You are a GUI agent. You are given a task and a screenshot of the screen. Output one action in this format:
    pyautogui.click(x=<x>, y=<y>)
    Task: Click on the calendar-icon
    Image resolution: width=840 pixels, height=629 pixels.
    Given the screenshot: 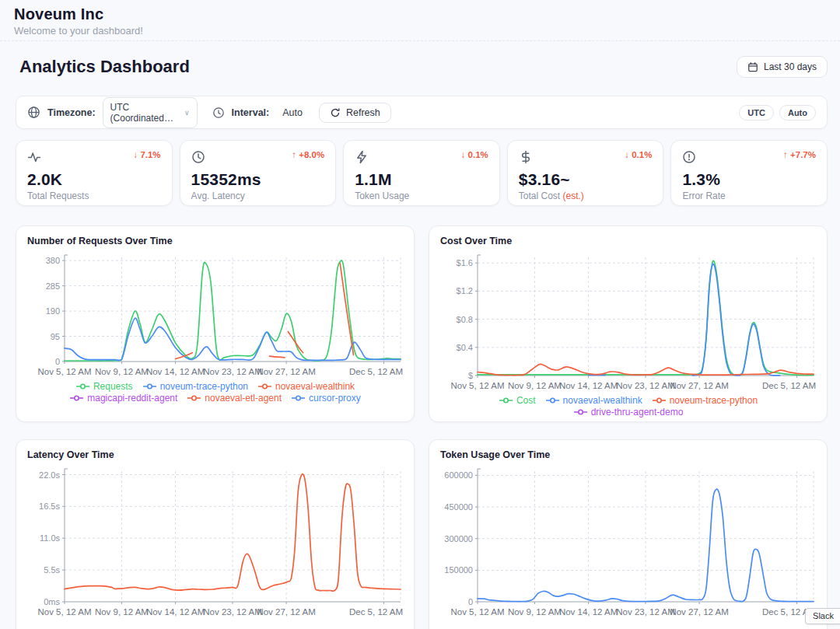 What is the action you would take?
    pyautogui.click(x=753, y=67)
    